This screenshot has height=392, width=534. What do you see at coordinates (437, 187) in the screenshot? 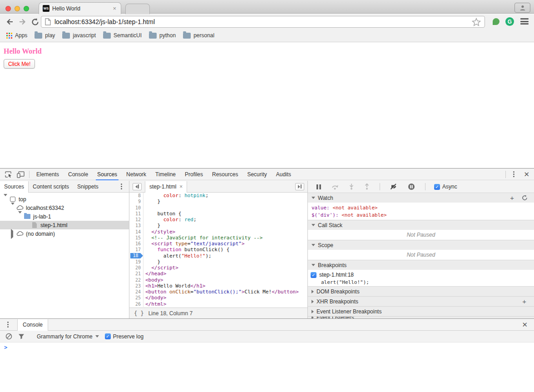
I see `async-checkbox: ✓` at bounding box center [437, 187].